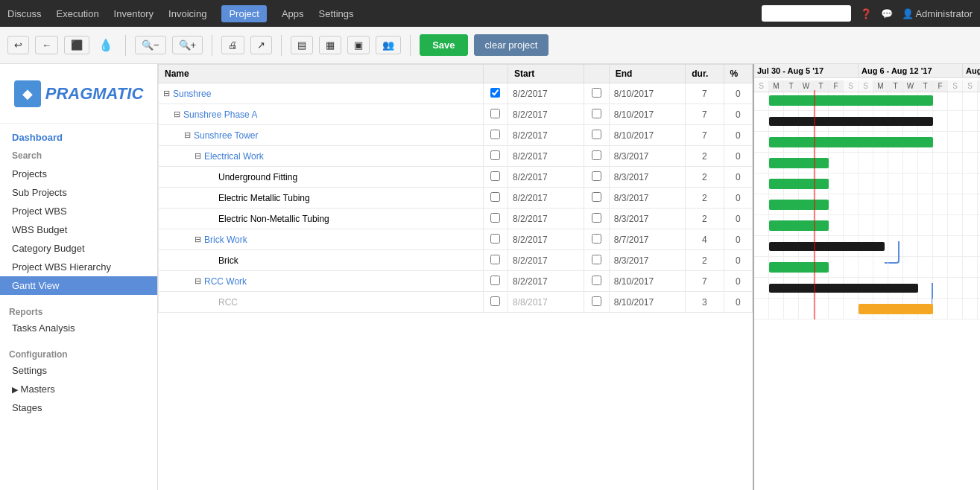 The image size is (980, 490). I want to click on zoom-out-button: 🔍−, so click(151, 45).